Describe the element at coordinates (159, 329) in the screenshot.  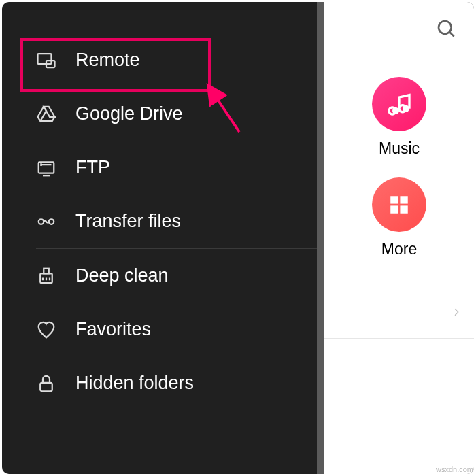
I see `sidebar-item-favorites: Favorites` at that location.